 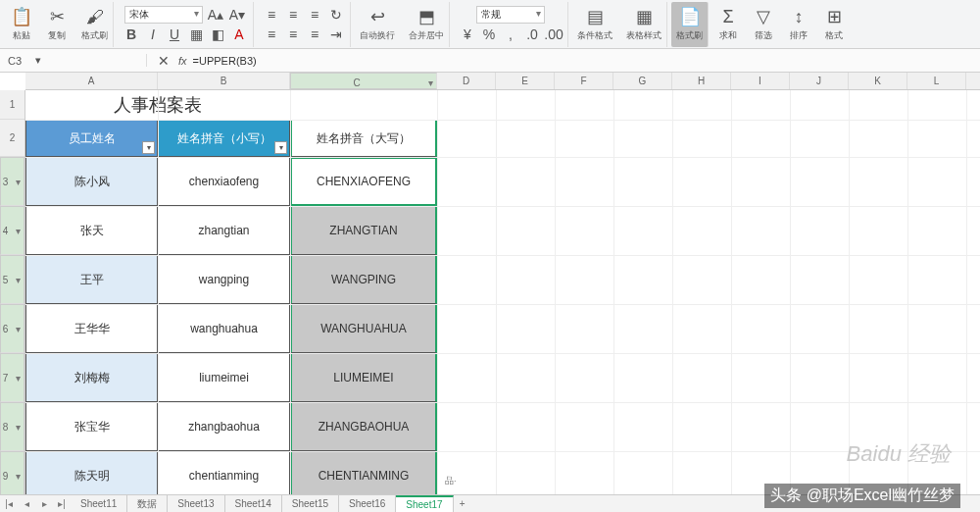 I want to click on cell-pinyin-lower: zhangtian, so click(x=223, y=230).